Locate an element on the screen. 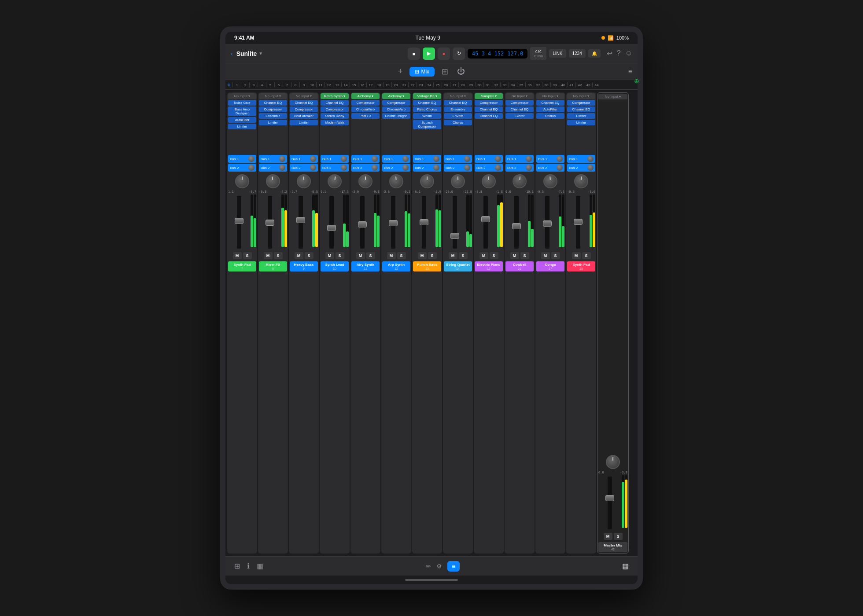 Image resolution: width=863 pixels, height=616 pixels. solo-button-12: S is located at coordinates (586, 256).